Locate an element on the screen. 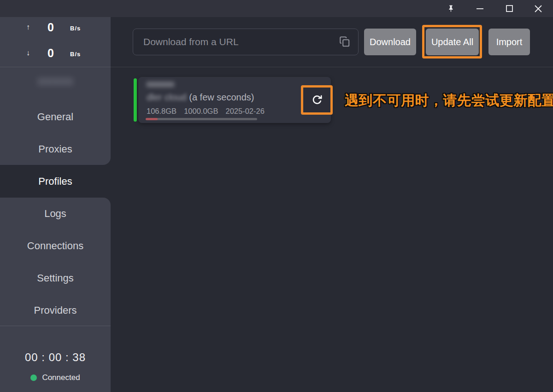 The width and height of the screenshot is (553, 392). content-divider is located at coordinates (276, 67).